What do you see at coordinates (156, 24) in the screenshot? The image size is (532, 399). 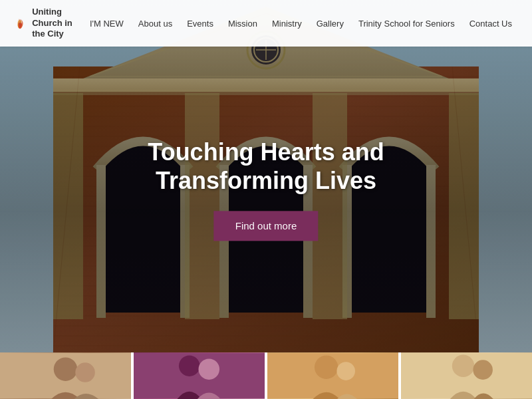 I see `nav-about: About us` at bounding box center [156, 24].